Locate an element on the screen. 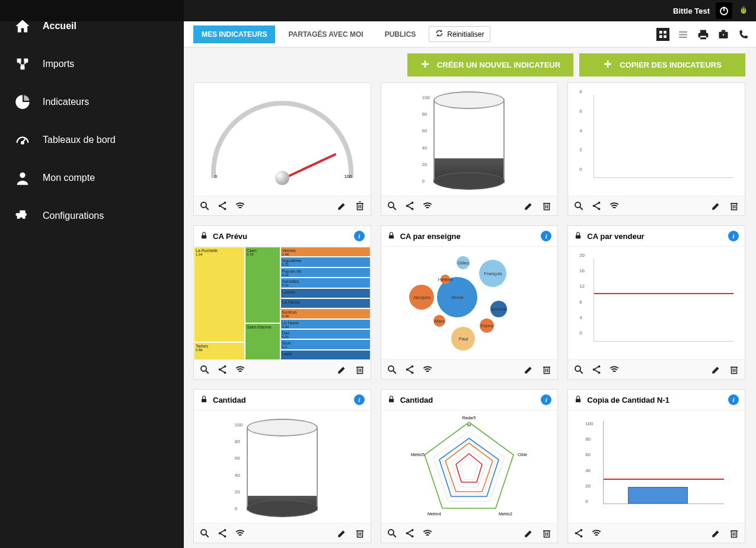 The width and height of the screenshot is (756, 548). sidebar-item-label: Indicateurs is located at coordinates (66, 102).